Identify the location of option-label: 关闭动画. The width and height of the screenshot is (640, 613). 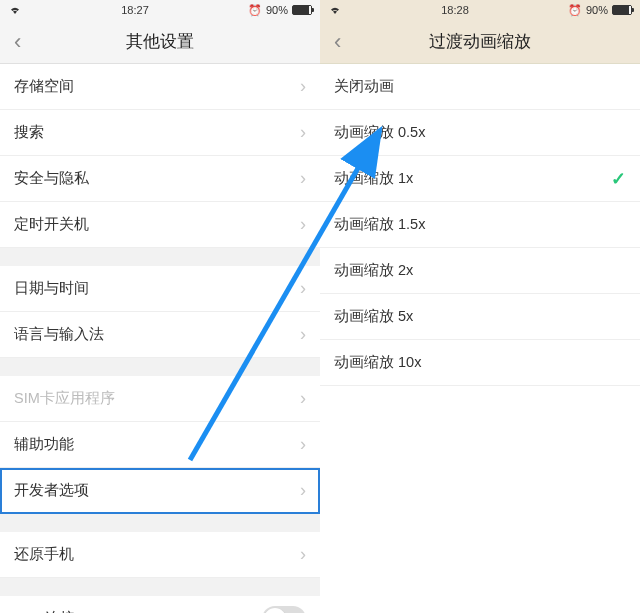
(480, 86).